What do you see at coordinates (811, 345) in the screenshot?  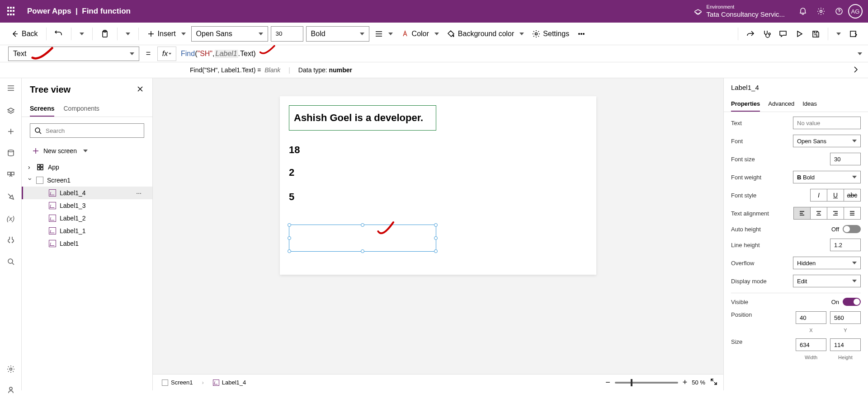 I see `prop-width-input` at bounding box center [811, 345].